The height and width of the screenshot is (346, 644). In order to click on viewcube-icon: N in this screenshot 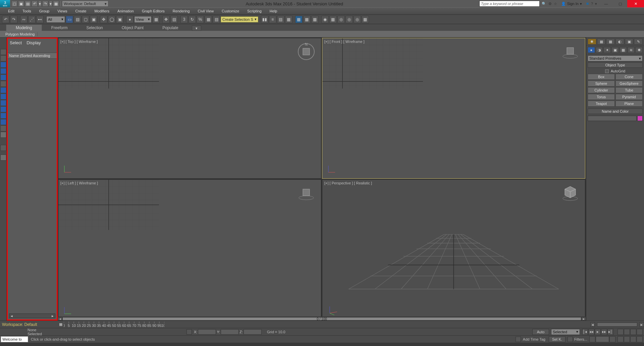, I will do `click(306, 52)`.